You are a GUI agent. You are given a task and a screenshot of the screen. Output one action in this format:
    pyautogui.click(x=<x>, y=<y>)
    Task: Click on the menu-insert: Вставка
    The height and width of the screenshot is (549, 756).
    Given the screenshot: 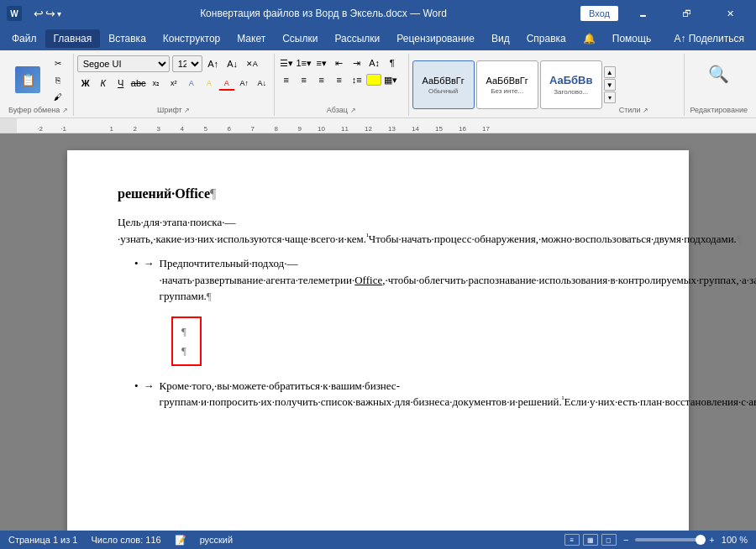 What is the action you would take?
    pyautogui.click(x=128, y=39)
    